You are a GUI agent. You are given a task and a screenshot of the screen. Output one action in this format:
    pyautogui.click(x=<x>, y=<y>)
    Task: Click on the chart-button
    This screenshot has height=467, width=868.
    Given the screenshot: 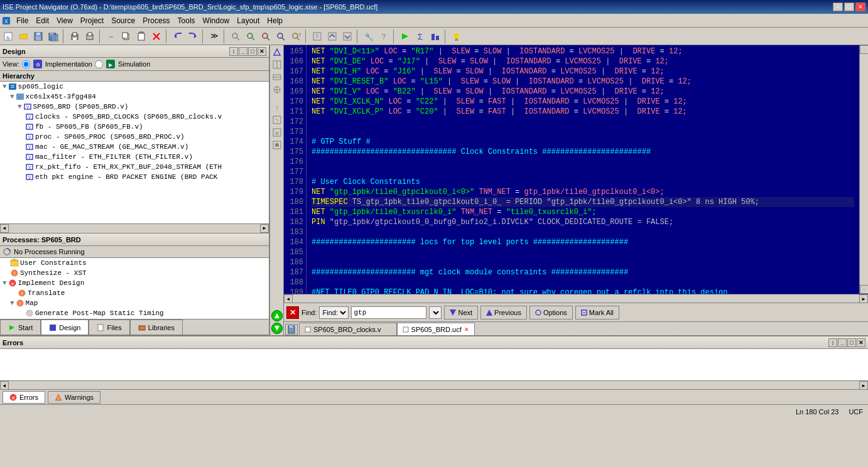 What is the action you would take?
    pyautogui.click(x=435, y=36)
    